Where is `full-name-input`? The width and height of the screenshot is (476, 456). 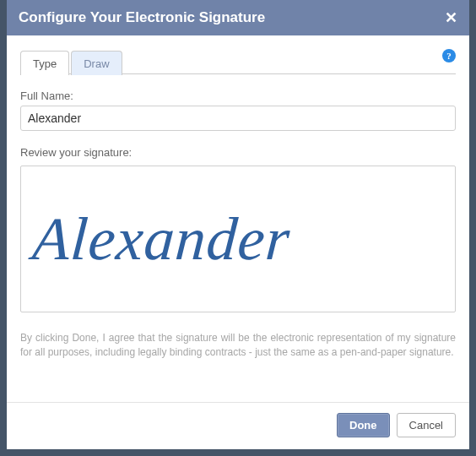 full-name-input is located at coordinates (238, 118).